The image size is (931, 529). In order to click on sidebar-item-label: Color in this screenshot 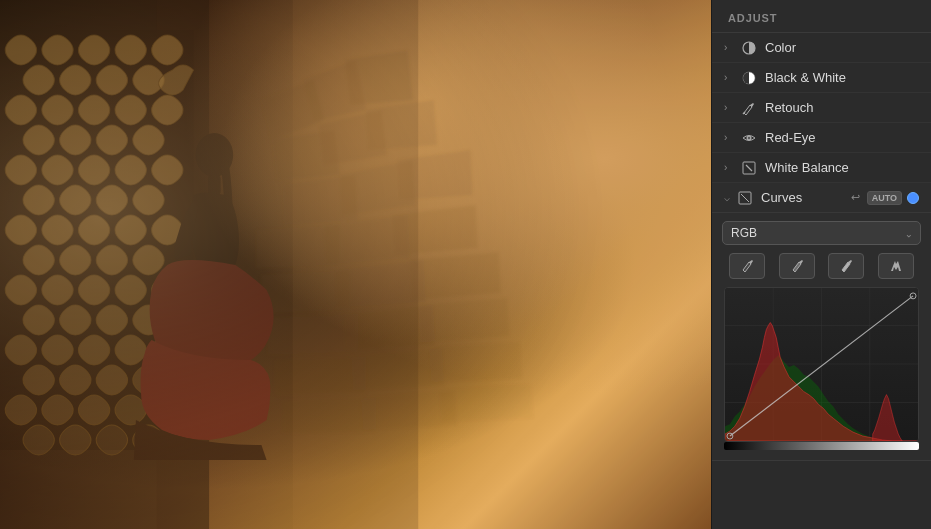, I will do `click(780, 48)`.